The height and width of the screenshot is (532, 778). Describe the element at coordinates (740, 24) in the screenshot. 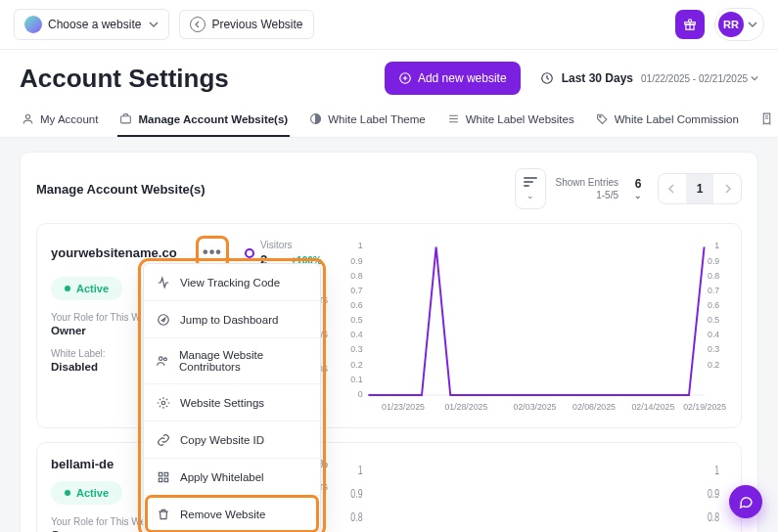

I see `user-menu: RR` at that location.